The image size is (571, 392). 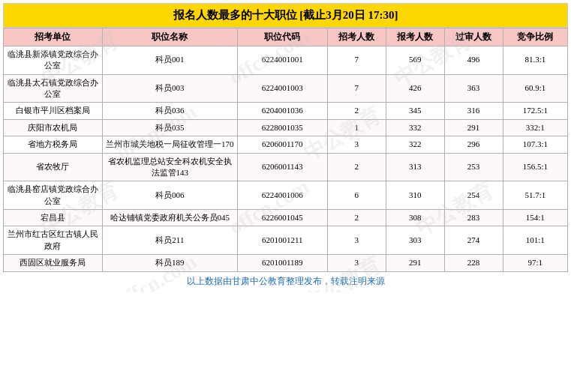 I want to click on cell-unit: 省农牧厅, so click(x=53, y=167).